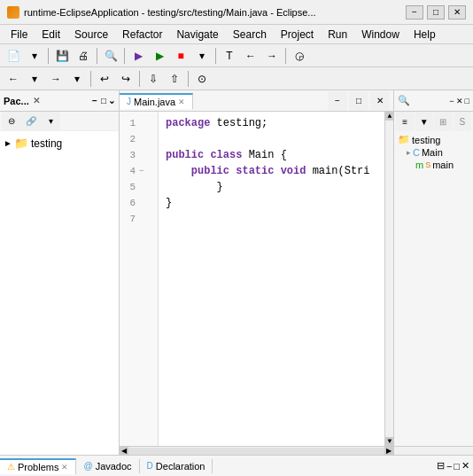  Describe the element at coordinates (202, 56) in the screenshot. I see `run-drop: ▾` at that location.